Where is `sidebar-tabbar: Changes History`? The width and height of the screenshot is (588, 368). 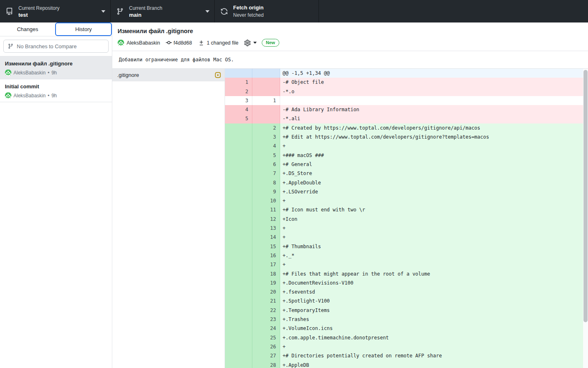 sidebar-tabbar: Changes History is located at coordinates (56, 29).